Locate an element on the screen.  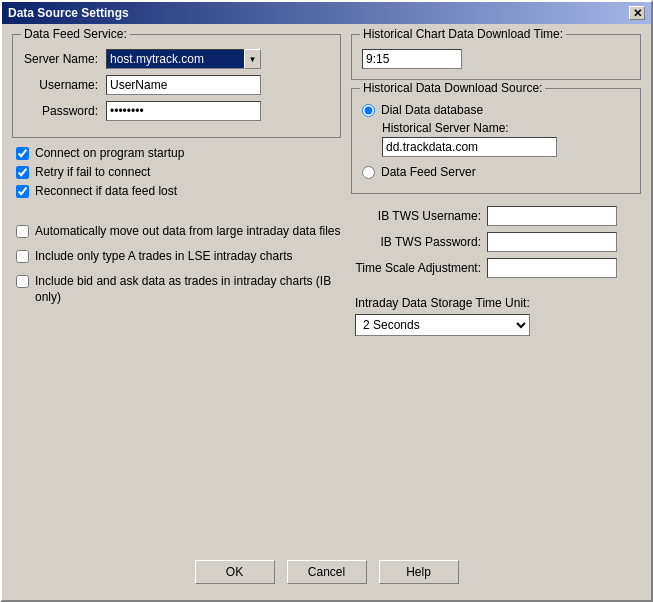
server-name-row: Server Name: ▼ is located at coordinates (176, 59).